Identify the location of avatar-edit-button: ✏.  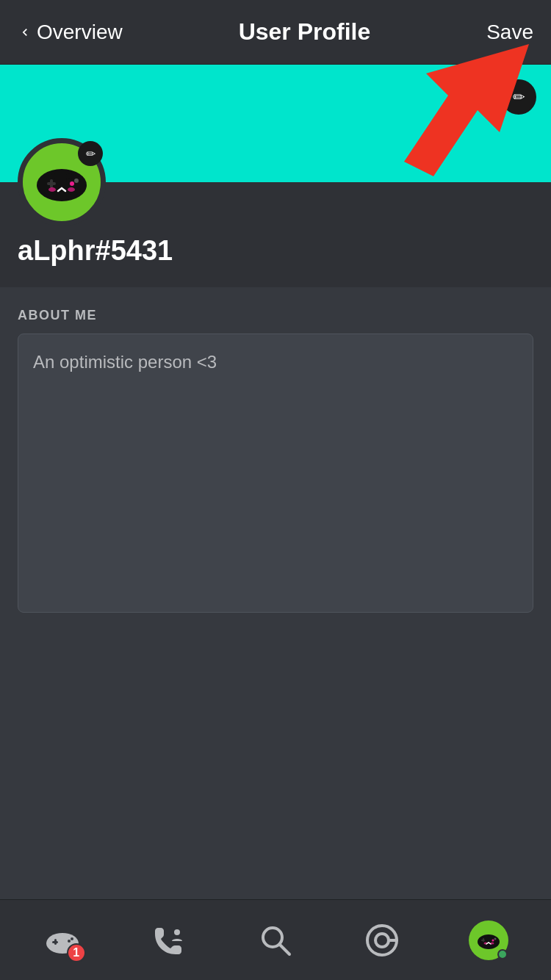
(90, 154).